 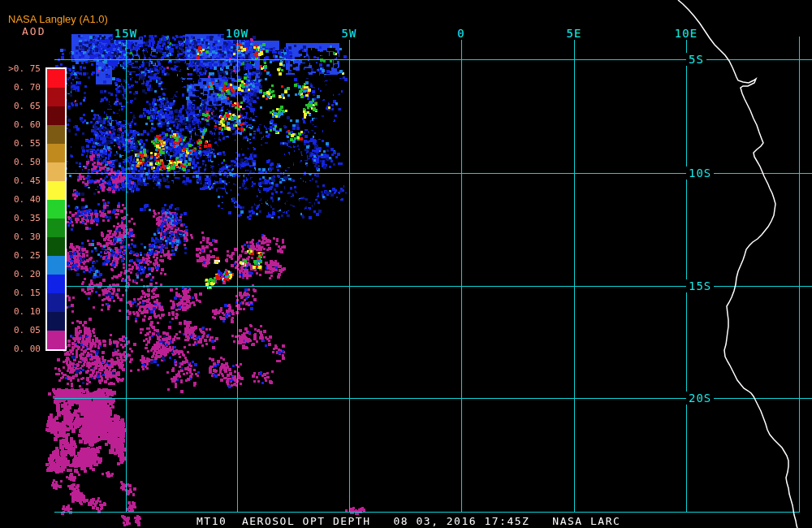 I want to click on colorbar-tick-label: 0. 60, so click(x=22, y=125).